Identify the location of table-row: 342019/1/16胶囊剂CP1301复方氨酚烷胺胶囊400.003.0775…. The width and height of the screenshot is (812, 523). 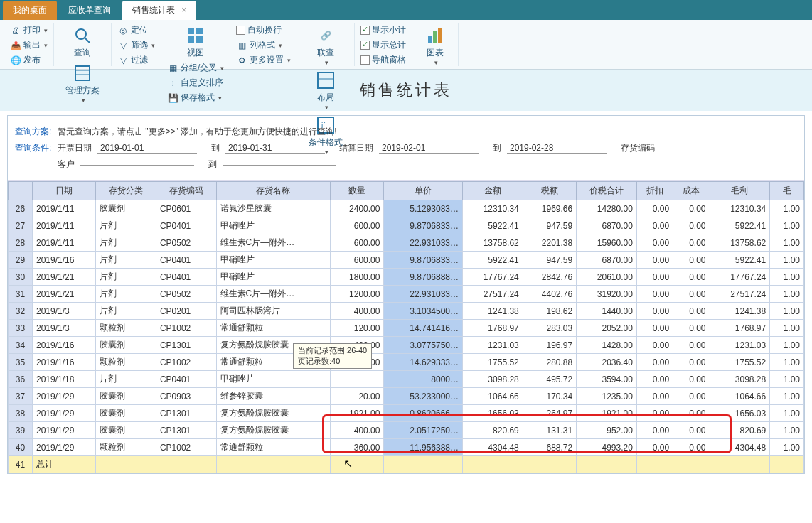
(407, 345).